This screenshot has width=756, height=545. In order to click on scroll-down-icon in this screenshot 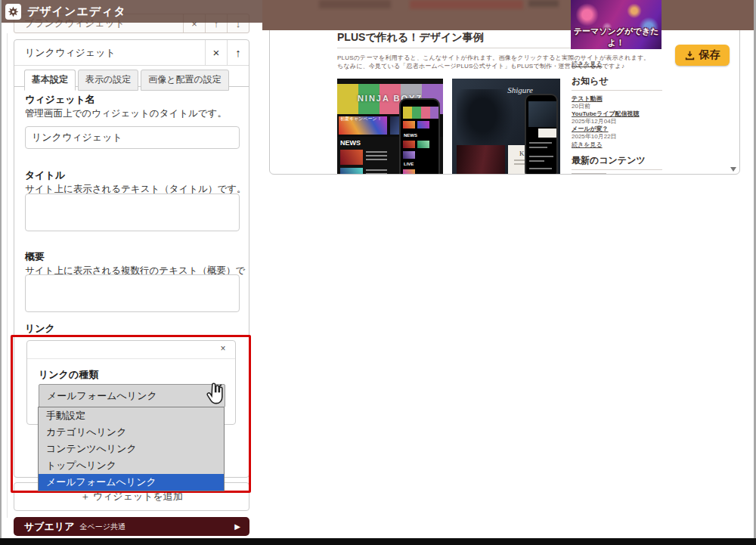, I will do `click(733, 169)`.